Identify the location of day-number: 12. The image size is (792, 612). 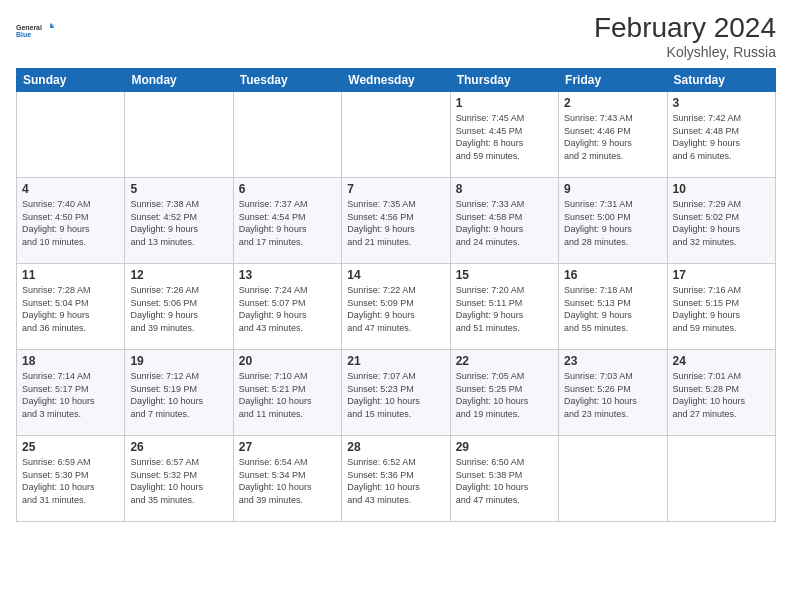
(178, 275).